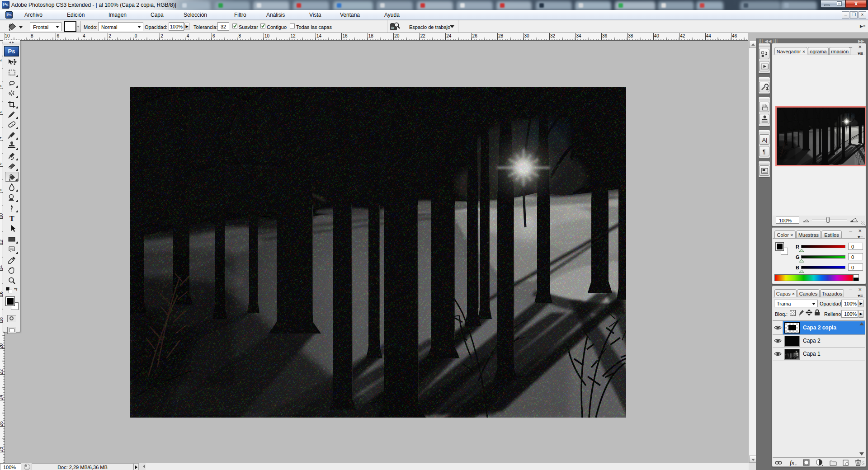  I want to click on svg-text: fx, so click(792, 463).